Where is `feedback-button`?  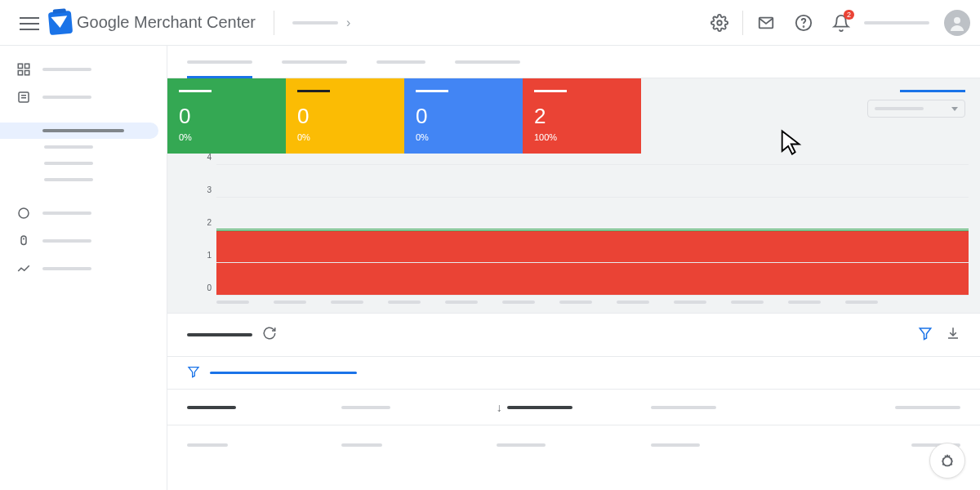
feedback-button is located at coordinates (947, 461).